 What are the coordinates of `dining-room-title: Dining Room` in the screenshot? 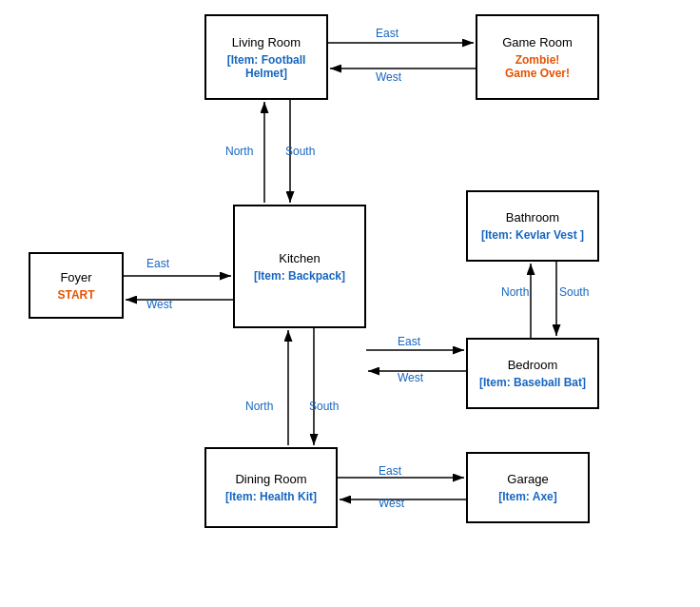 It's located at (270, 480).